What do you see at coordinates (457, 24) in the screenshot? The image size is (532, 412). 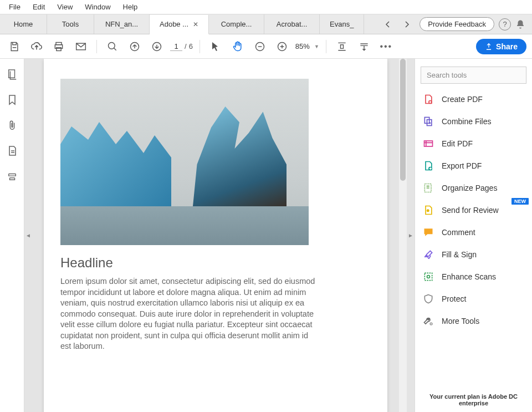 I see `provide-feedback-button: Provide Feedback` at bounding box center [457, 24].